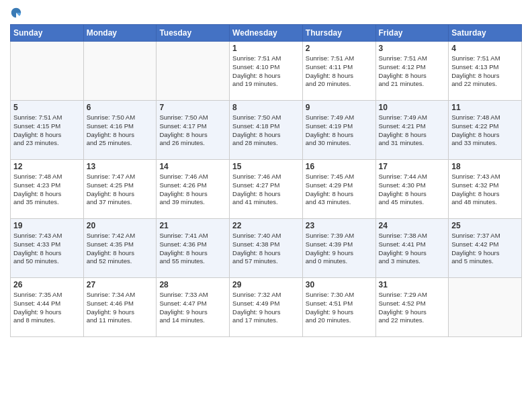  I want to click on day-number: 4, so click(485, 48).